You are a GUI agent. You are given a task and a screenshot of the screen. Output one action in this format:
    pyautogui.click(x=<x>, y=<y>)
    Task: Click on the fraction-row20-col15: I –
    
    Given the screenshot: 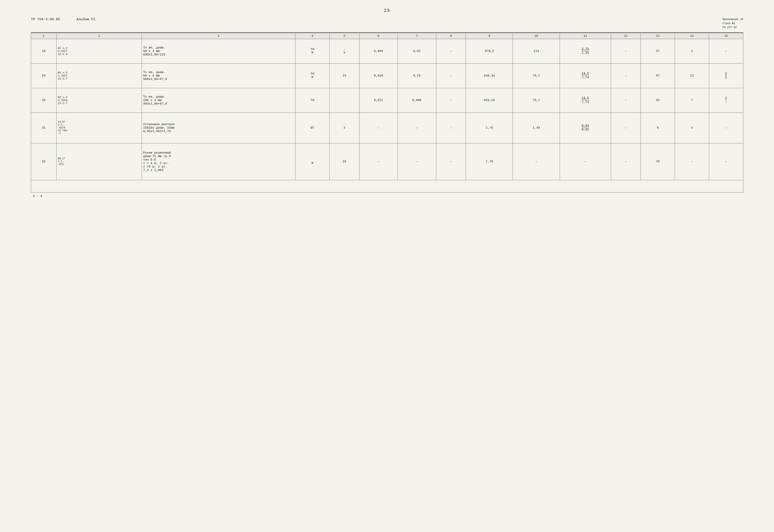 What is the action you would take?
    pyautogui.click(x=726, y=100)
    